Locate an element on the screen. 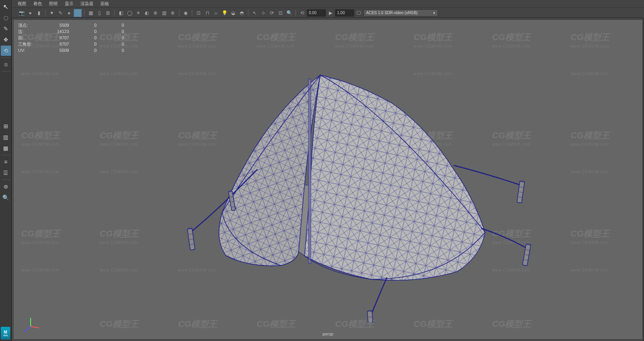  scale-manip-icon: ⊡ is located at coordinates (281, 13).